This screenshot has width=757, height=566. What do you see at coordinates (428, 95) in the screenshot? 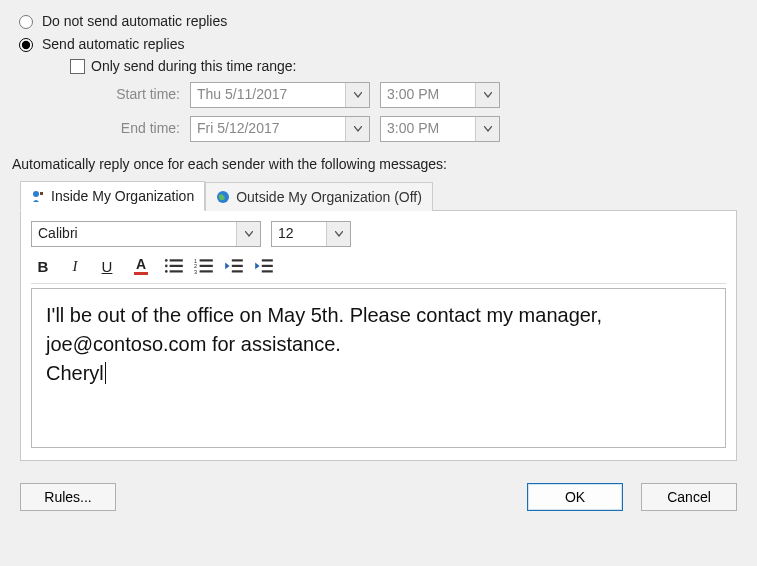
I see `start-time-value: 3:00 PM` at bounding box center [428, 95].